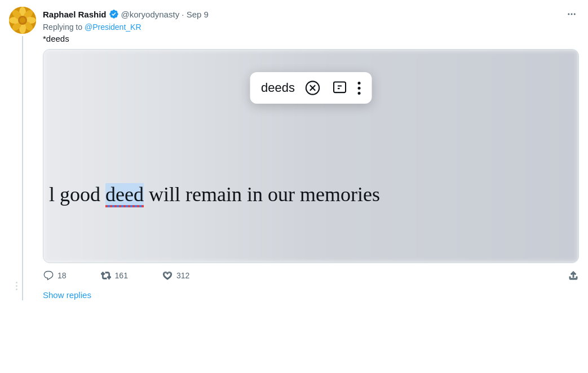 This screenshot has height=373, width=588. What do you see at coordinates (197, 15) in the screenshot?
I see `date: Sep 9` at bounding box center [197, 15].